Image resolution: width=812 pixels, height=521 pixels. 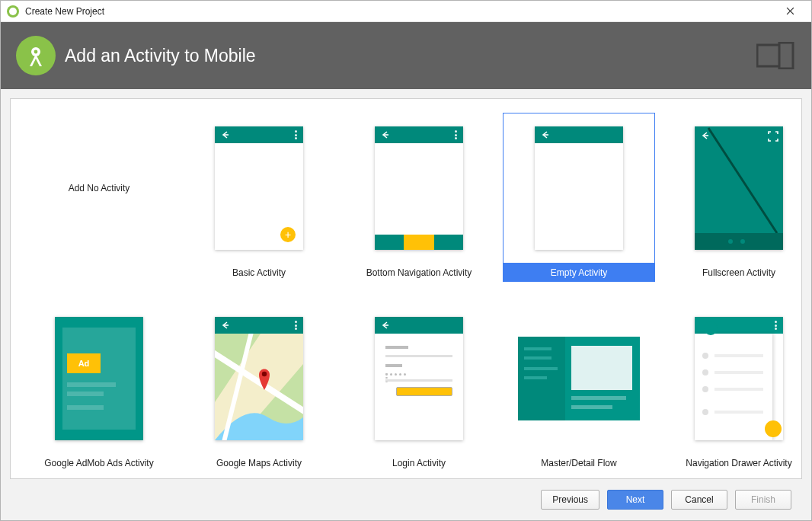 What do you see at coordinates (579, 188) in the screenshot?
I see `empty-activity-thumb` at bounding box center [579, 188].